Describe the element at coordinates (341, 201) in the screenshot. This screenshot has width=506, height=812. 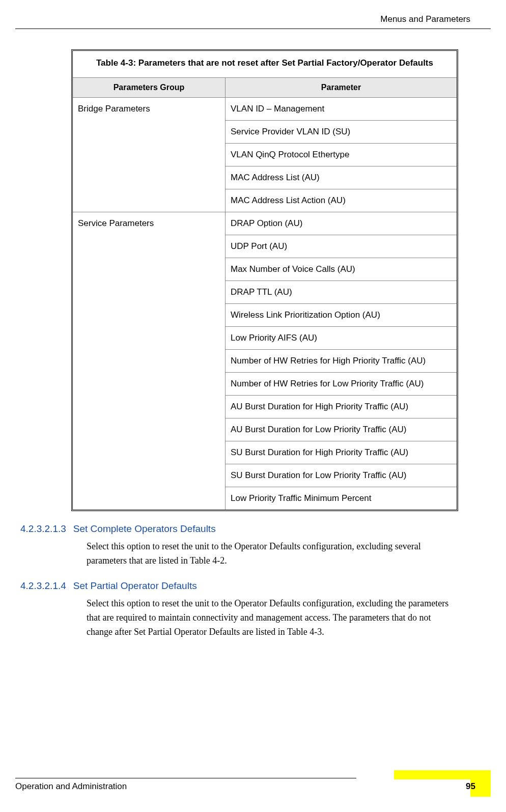
I see `parameter-item: MAC Address List Action (AU)` at that location.